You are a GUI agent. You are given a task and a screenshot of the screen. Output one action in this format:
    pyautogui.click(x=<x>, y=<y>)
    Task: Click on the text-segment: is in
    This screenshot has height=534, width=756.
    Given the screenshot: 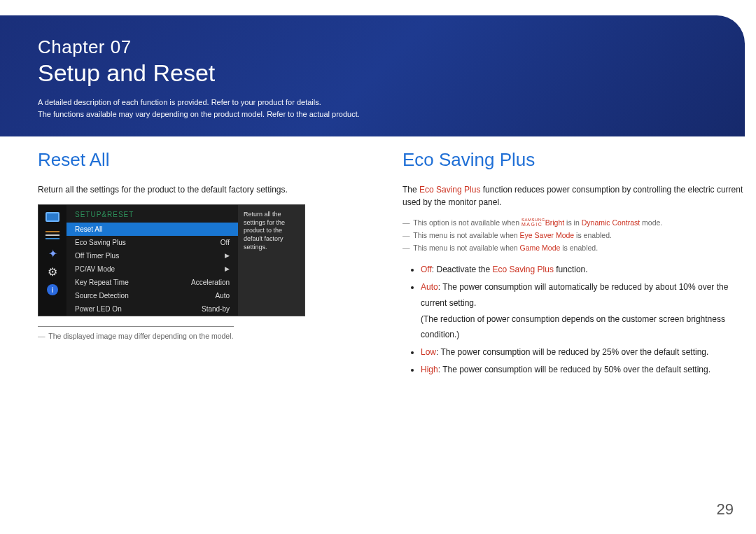 What is the action you would take?
    pyautogui.click(x=573, y=223)
    